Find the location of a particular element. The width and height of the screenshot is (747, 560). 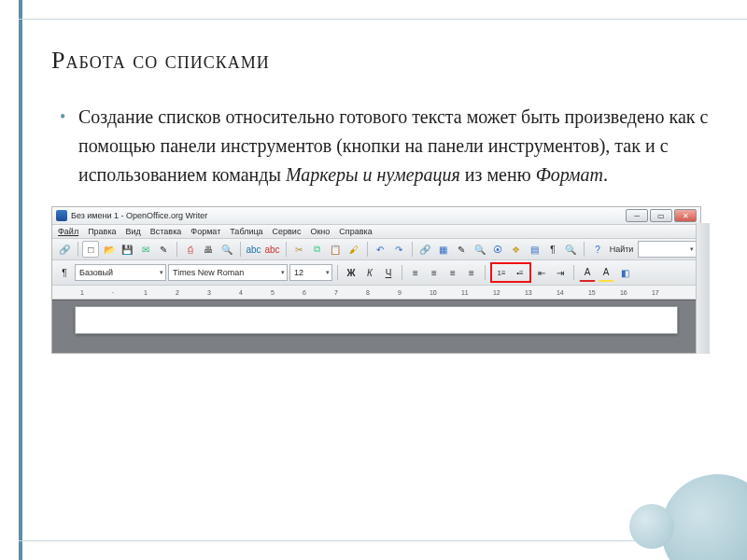

undo-button: ↶ is located at coordinates (381, 249).